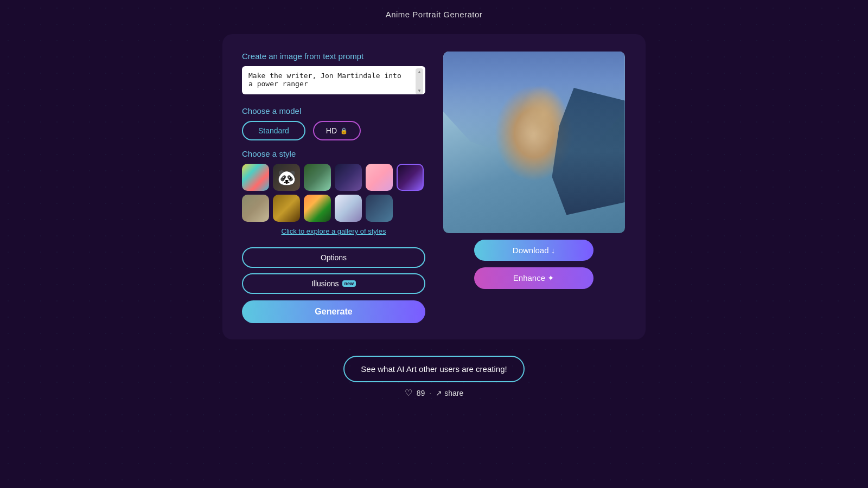  What do you see at coordinates (273, 131) in the screenshot?
I see `standard-model-button: Standard` at bounding box center [273, 131].